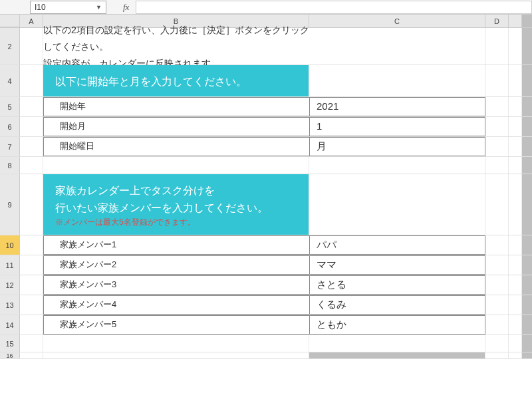 The width and height of the screenshot is (532, 399). I want to click on row-header: 13, so click(10, 305).